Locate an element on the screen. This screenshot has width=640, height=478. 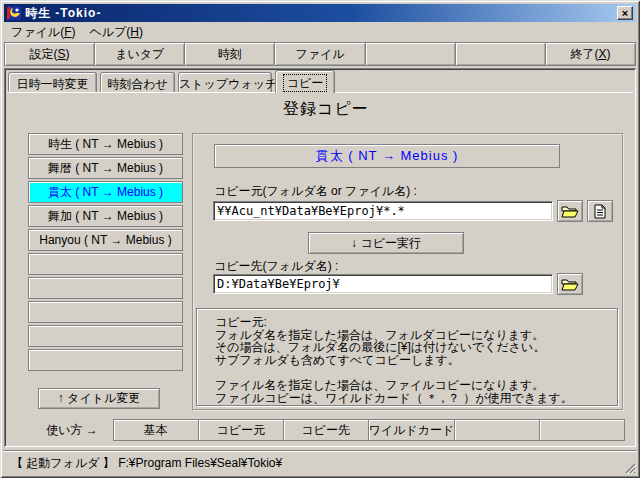
window-title: 時生 -Tokio- is located at coordinates (63, 14).